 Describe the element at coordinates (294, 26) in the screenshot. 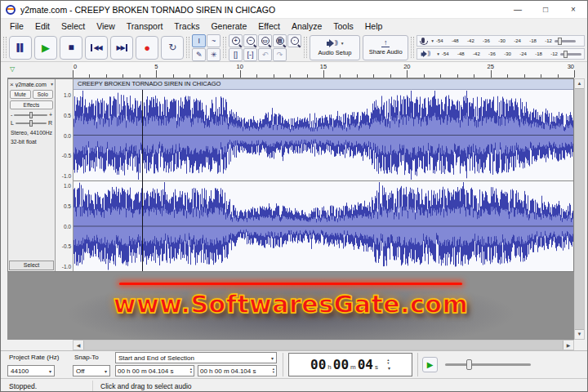

I see `menu-bar: FileEditSelectViewTransportTracksGenerat…` at that location.